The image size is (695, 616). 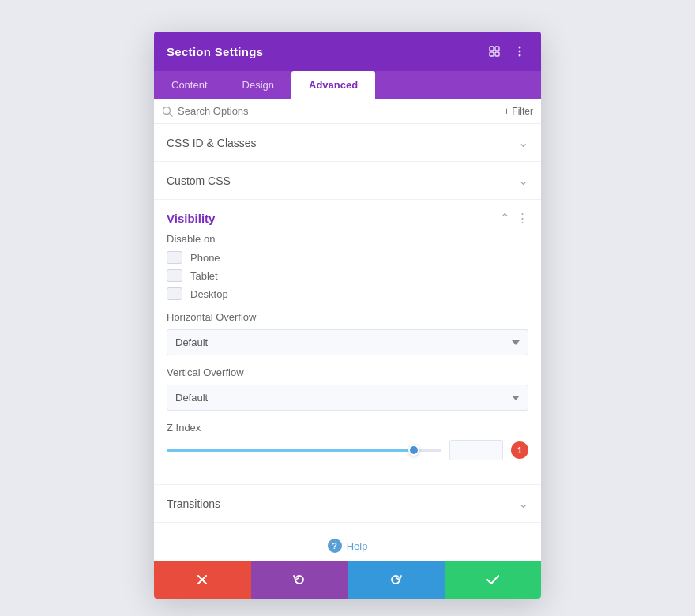 What do you see at coordinates (333, 85) in the screenshot?
I see `tab-advanced: Advanced` at bounding box center [333, 85].